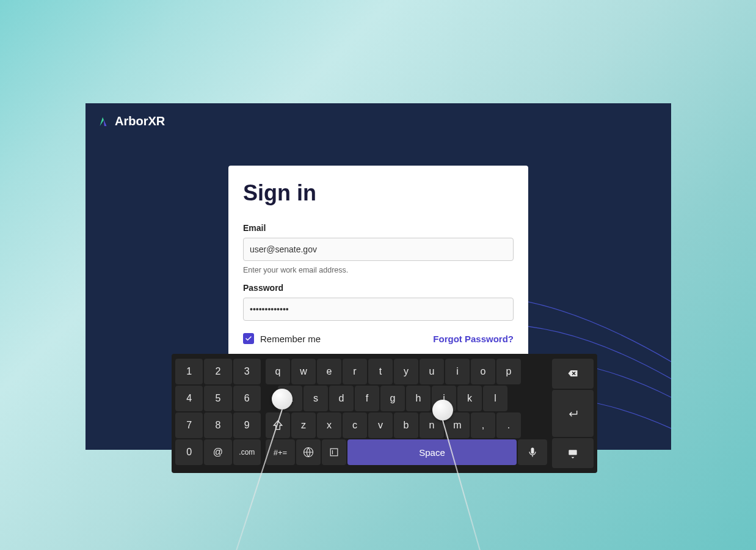 The height and width of the screenshot is (550, 756). Describe the element at coordinates (473, 339) in the screenshot. I see `forgot-password-link: Forgot Password?` at that location.